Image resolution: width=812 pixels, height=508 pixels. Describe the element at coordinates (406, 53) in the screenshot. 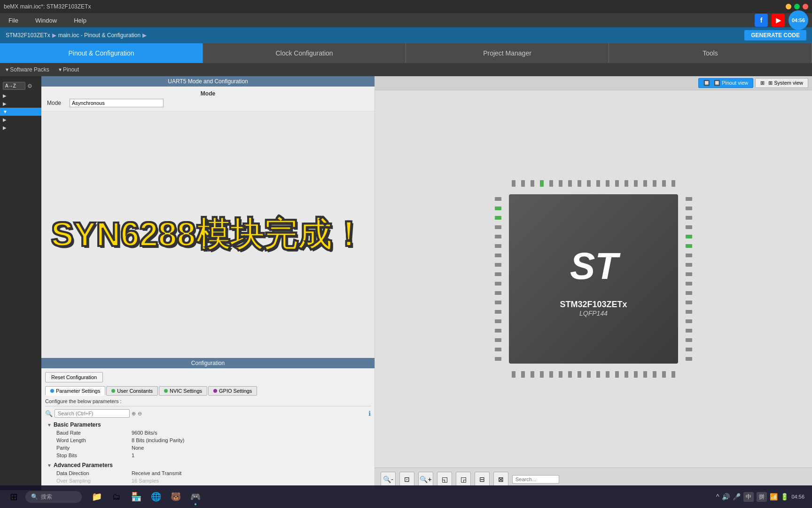

I see `top-nav: Pinout & Configuration Clock Configurati…` at that location.